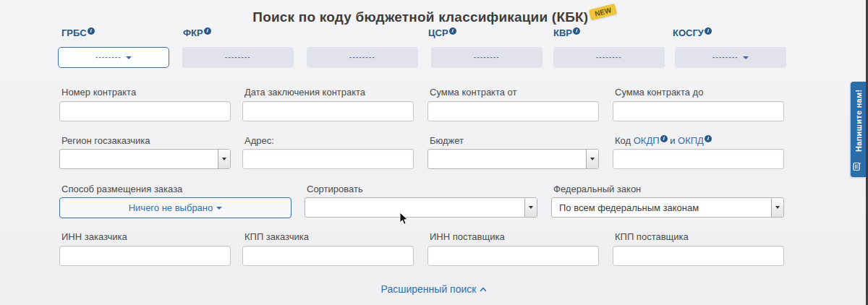 The image size is (868, 305). Describe the element at coordinates (699, 256) in the screenshot. I see `kpp-supplier-input` at that location.